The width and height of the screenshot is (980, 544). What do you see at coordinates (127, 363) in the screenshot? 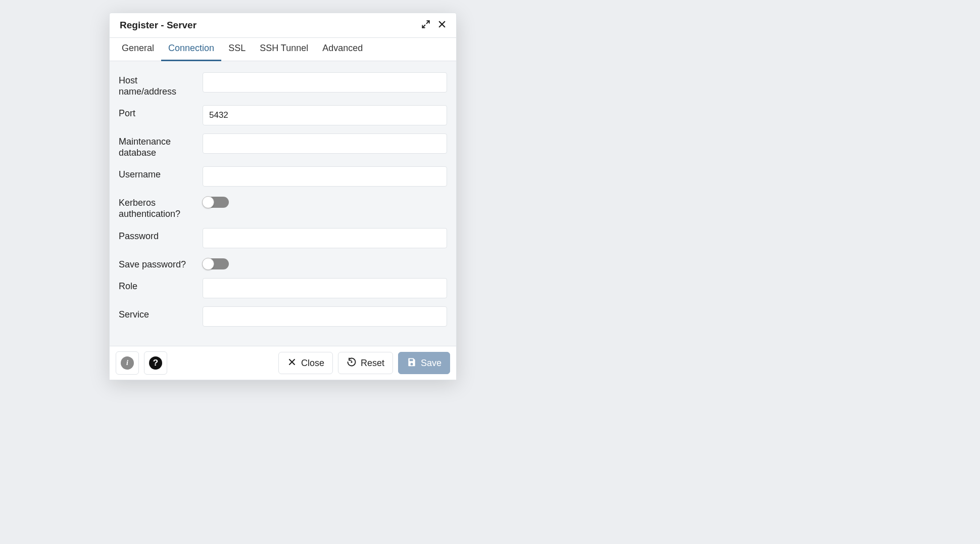
I see `info-button: i` at bounding box center [127, 363].